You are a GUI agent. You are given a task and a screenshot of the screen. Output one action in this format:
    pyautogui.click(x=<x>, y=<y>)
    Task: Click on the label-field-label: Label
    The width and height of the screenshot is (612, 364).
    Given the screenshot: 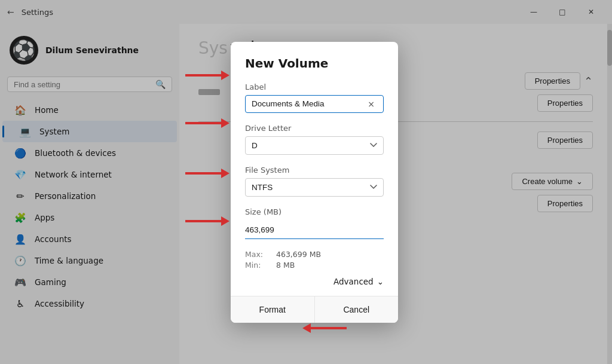 What is the action you would take?
    pyautogui.click(x=314, y=87)
    